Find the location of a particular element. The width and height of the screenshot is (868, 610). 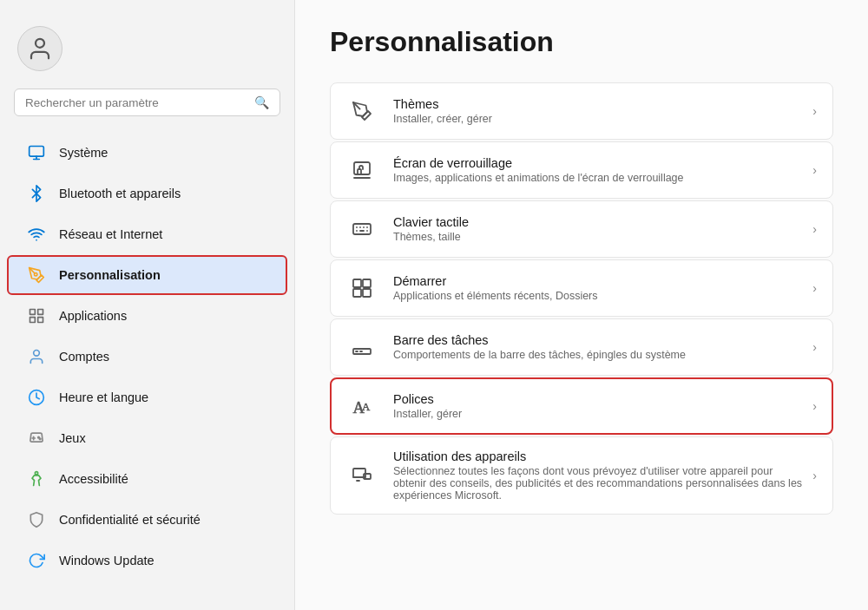

sidebar-item-heure: Heure et langue is located at coordinates (148, 397).